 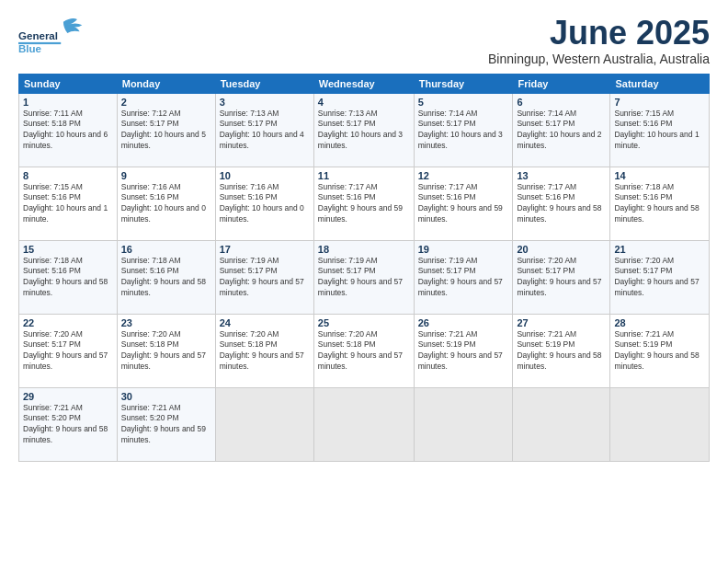 I want to click on day-number: 29, so click(x=68, y=396).